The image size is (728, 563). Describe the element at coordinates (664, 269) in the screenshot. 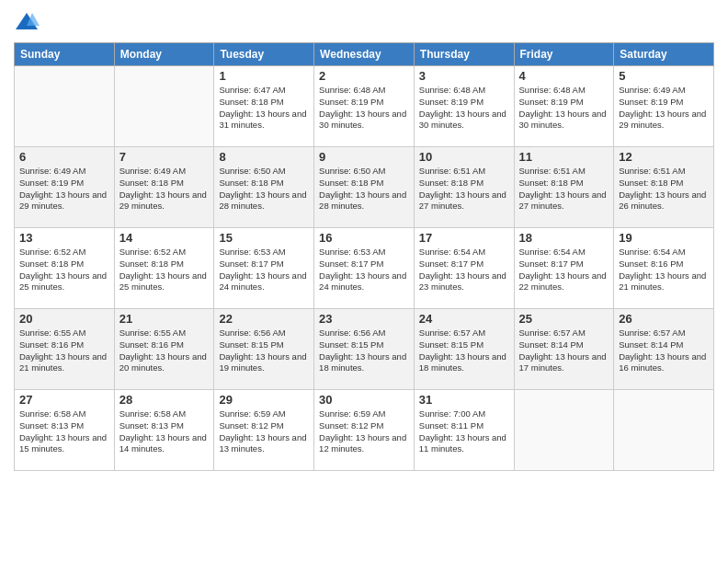

I see `calendar-cell: 19Sunrise: 6:54 AM Sunset: 8:16 PM Dayli…` at that location.